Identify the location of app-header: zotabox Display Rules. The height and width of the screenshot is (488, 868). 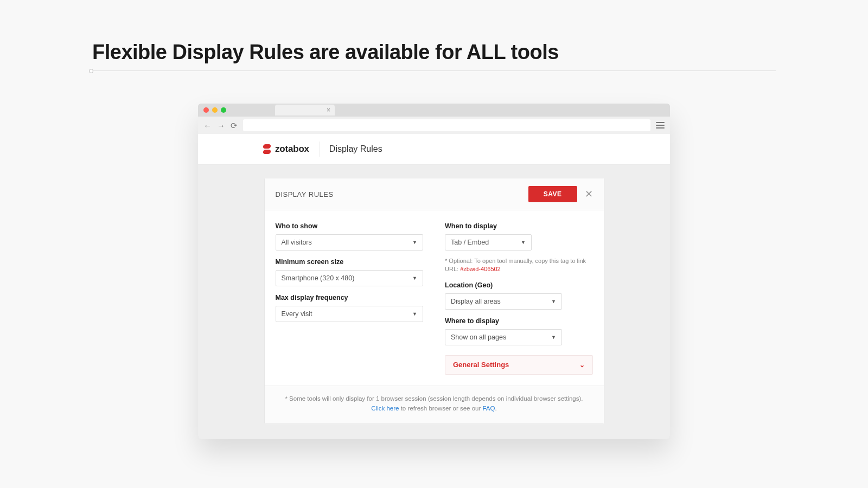
(434, 150).